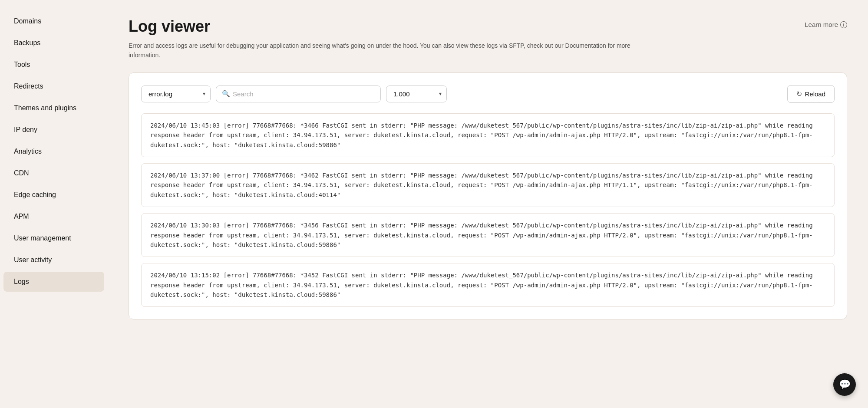 The width and height of the screenshot is (868, 408). Describe the element at coordinates (54, 260) in the screenshot. I see `sidebar-item-user-activity: User activity` at that location.